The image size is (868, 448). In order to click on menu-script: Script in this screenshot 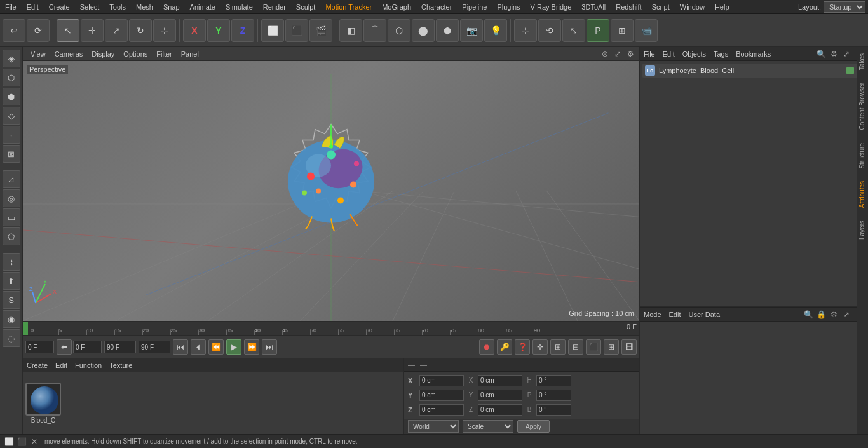, I will do `click(661, 7)`.